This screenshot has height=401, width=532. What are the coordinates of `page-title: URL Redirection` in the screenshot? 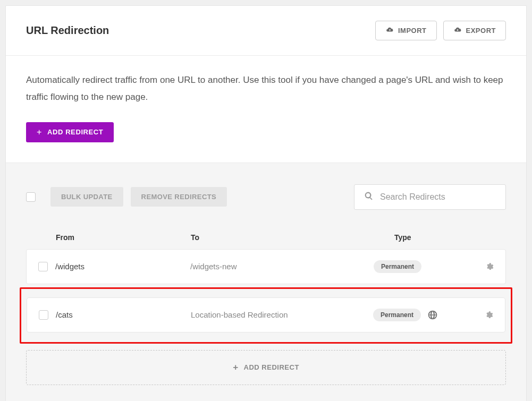 It's located at (67, 31).